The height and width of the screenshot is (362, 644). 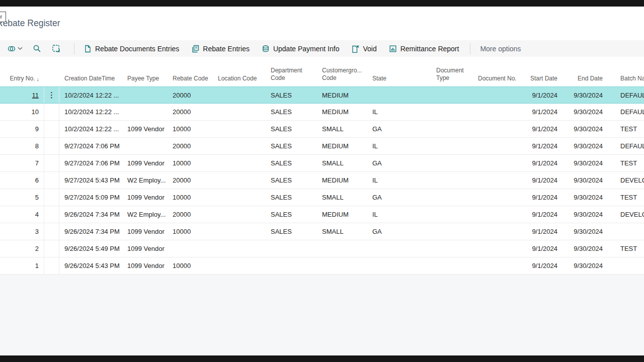 What do you see at coordinates (322, 198) in the screenshot?
I see `table-row: 59/27/2024 5:09 PM1099 Vendor10000SALESS…` at bounding box center [322, 198].